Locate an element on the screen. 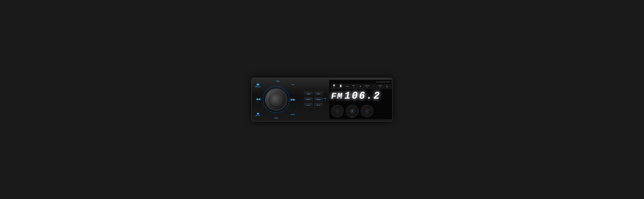 The width and height of the screenshot is (644, 199). vol-label: VOL is located at coordinates (276, 118).